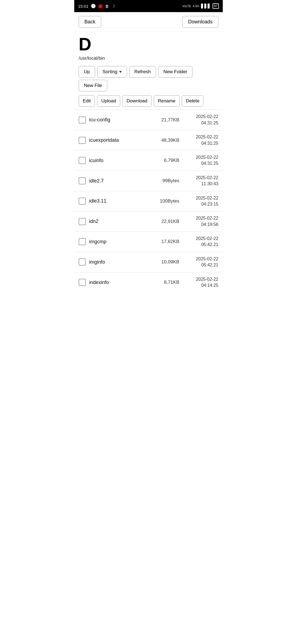  I want to click on file-size: 48,39KB, so click(167, 140).